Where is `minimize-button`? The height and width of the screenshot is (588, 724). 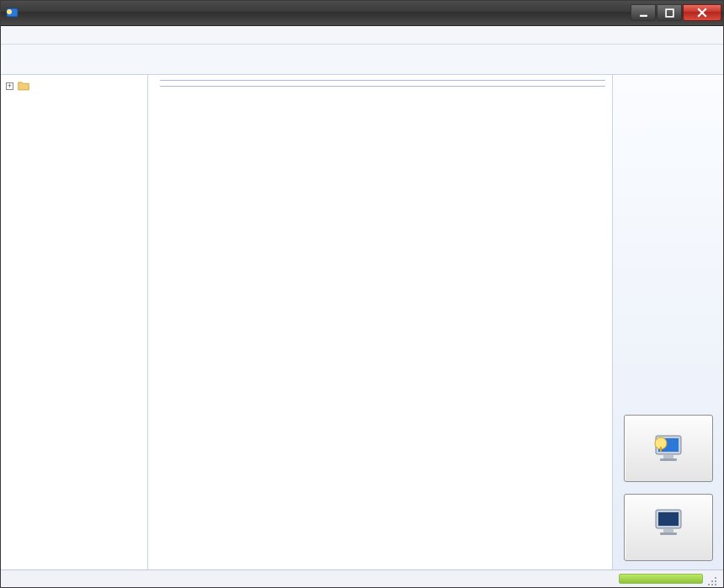
minimize-button is located at coordinates (643, 13).